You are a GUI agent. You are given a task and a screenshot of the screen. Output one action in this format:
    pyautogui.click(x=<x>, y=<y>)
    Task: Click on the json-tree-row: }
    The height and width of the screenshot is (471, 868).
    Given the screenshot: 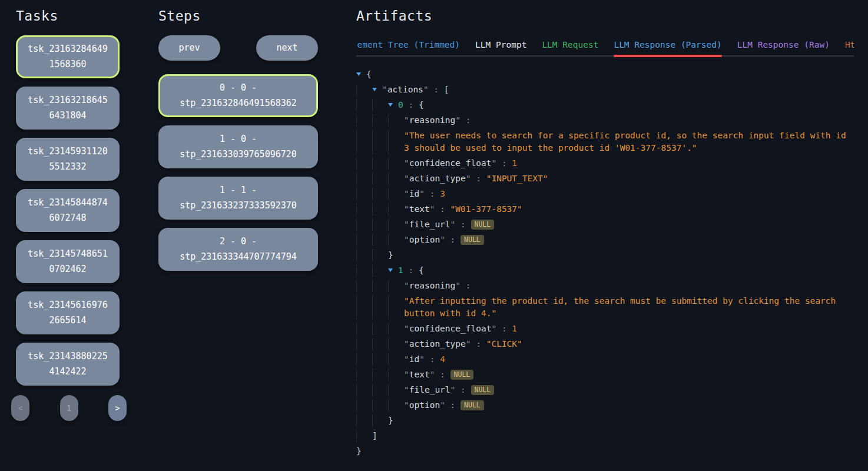 What is the action you would take?
    pyautogui.click(x=605, y=451)
    